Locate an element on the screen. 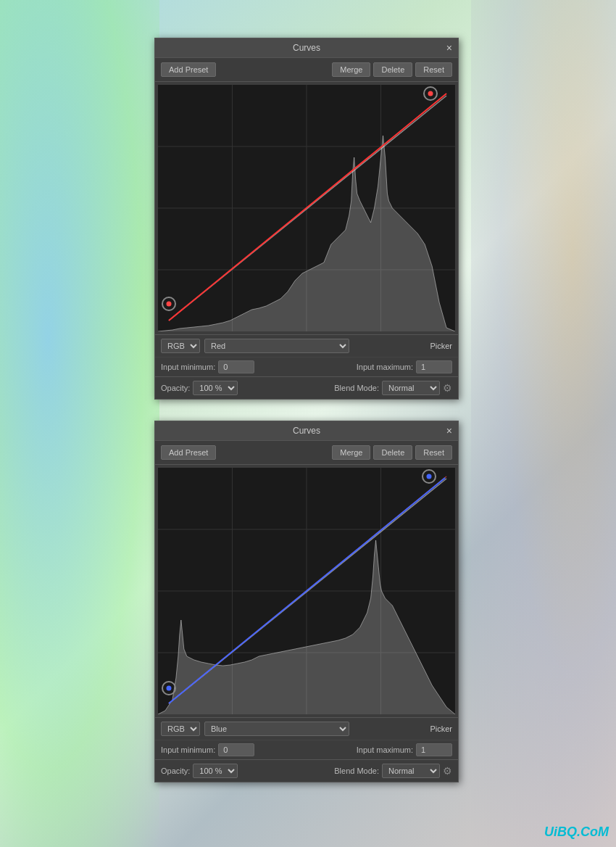 This screenshot has width=616, height=847. close-button-2: × is located at coordinates (449, 431).